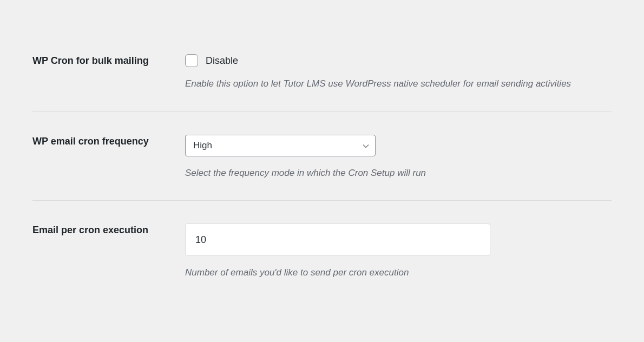 The width and height of the screenshot is (644, 342). What do you see at coordinates (398, 73) in the screenshot?
I see `setting-control-wp-cron-bulk-mailing: Disable Enable this option to let Tutor …` at bounding box center [398, 73].